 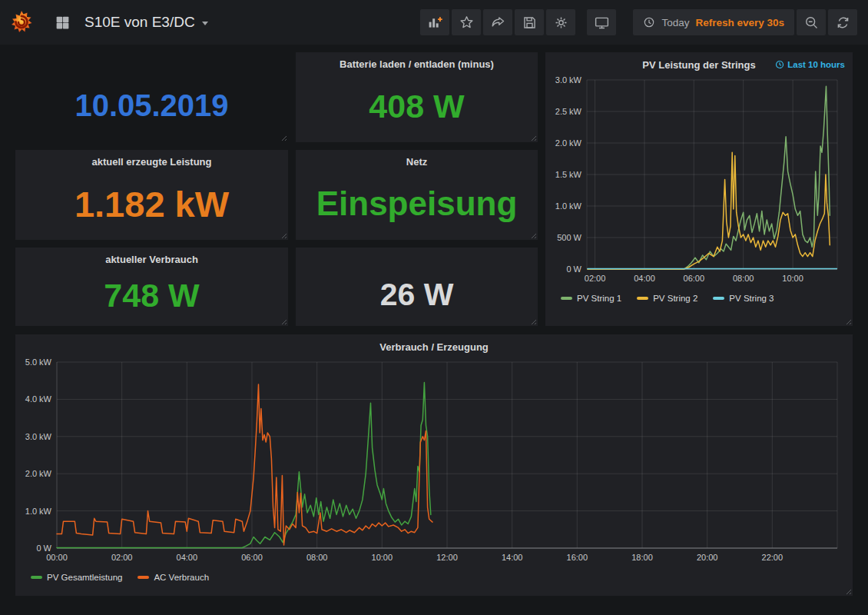 What do you see at coordinates (416, 62) in the screenshot?
I see `panel-title: Batterie laden / entladen (minus)` at bounding box center [416, 62].